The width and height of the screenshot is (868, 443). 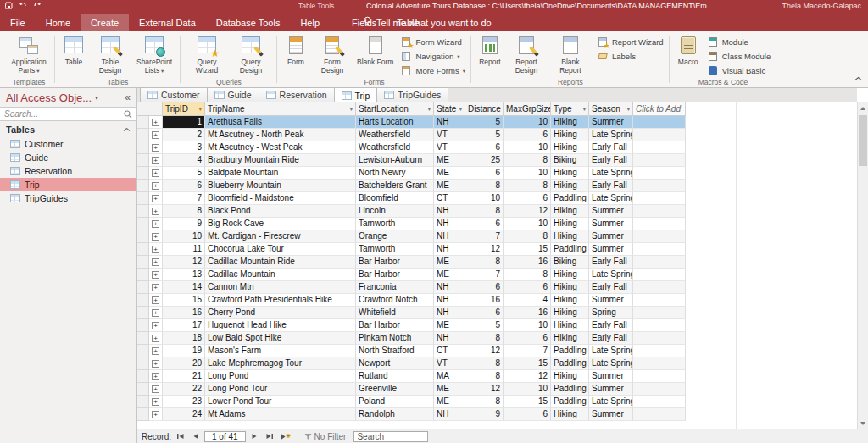 I want to click on sidebar-item: TripGuides, so click(x=68, y=198).